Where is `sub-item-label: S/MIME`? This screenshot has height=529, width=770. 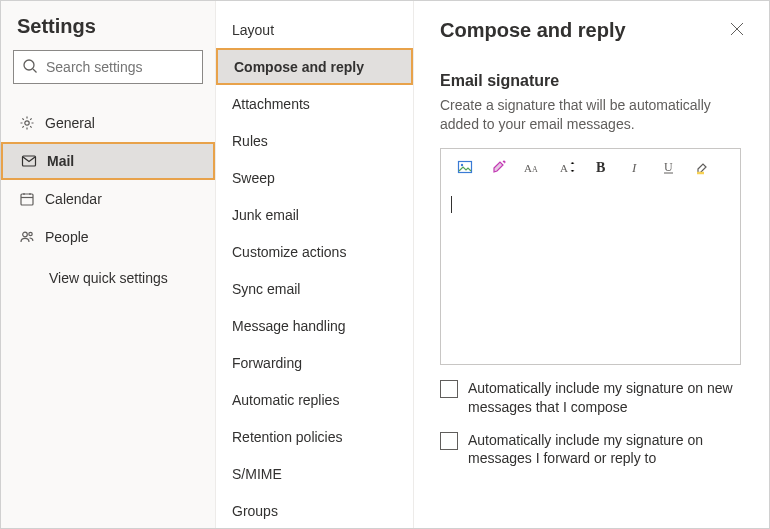 sub-item-label: S/MIME is located at coordinates (257, 474).